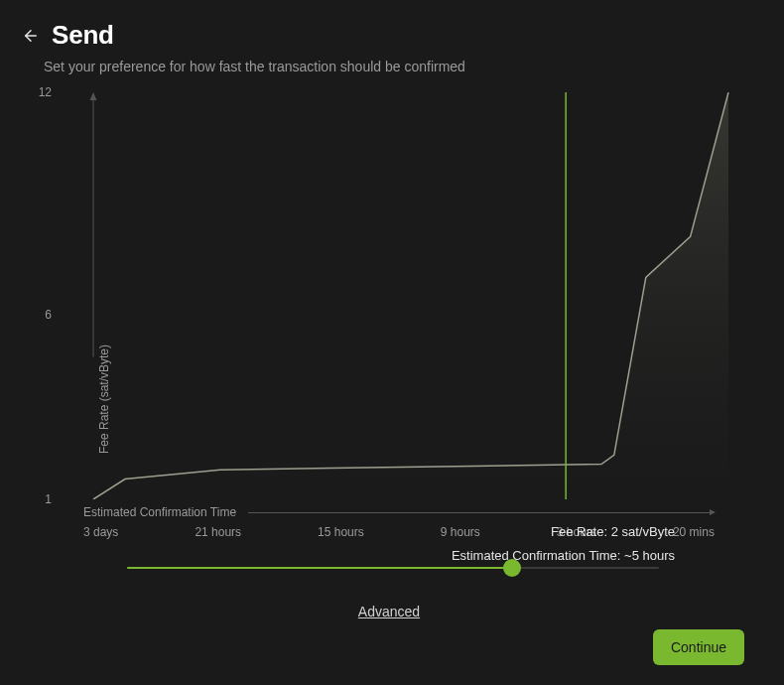  What do you see at coordinates (160, 512) in the screenshot?
I see `x-axis-label: Estimated Confirmation Time` at bounding box center [160, 512].